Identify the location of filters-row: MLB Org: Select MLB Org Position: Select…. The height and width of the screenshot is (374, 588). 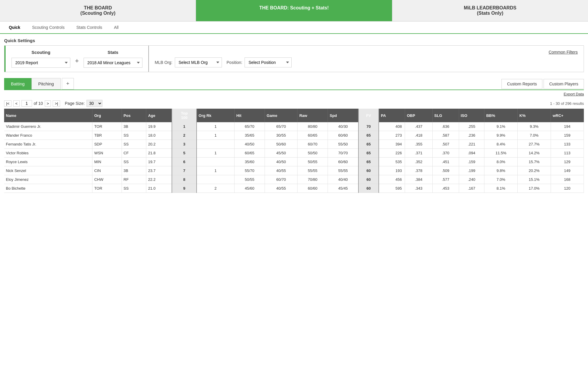
(366, 62).